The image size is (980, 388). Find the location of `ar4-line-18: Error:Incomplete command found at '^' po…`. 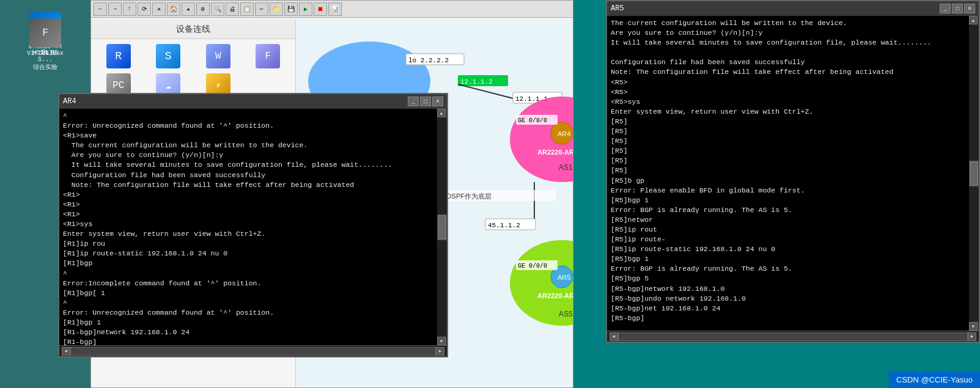

ar4-line-18: Error:Incomplete command found at '^' po… is located at coordinates (248, 284).